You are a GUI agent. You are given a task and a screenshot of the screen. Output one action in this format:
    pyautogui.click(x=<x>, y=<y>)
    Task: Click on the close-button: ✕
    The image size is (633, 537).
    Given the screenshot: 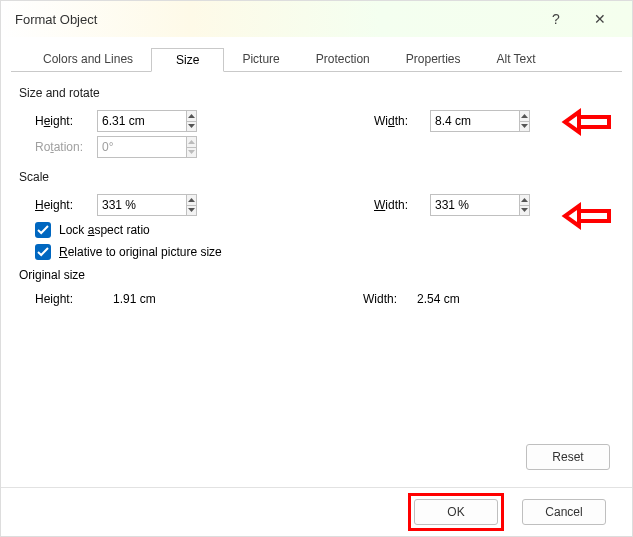 What is the action you would take?
    pyautogui.click(x=600, y=19)
    